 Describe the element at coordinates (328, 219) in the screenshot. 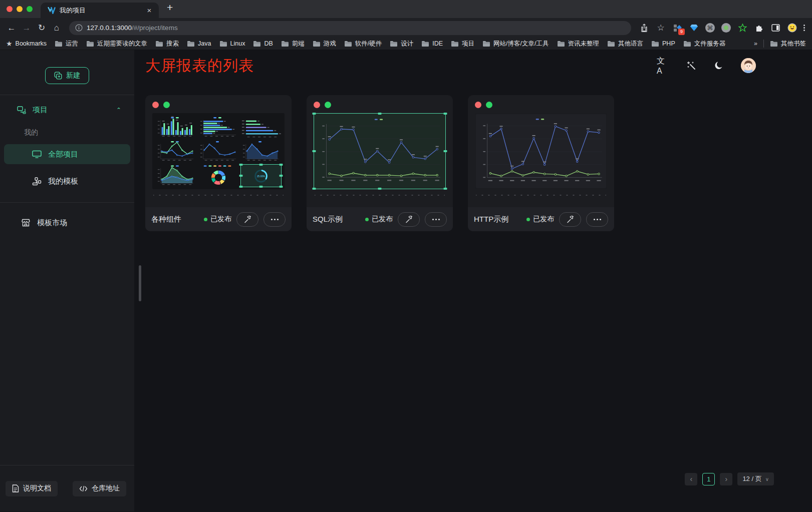

I see `project-name: SQL示例` at that location.